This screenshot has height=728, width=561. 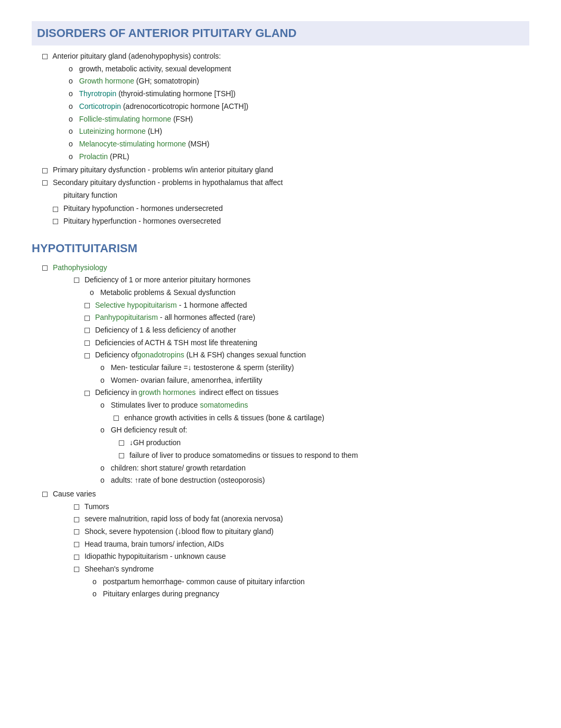 I want to click on gh-deficiency: Deficiency ingrowth hormones indirect ef…, so click(x=307, y=393).